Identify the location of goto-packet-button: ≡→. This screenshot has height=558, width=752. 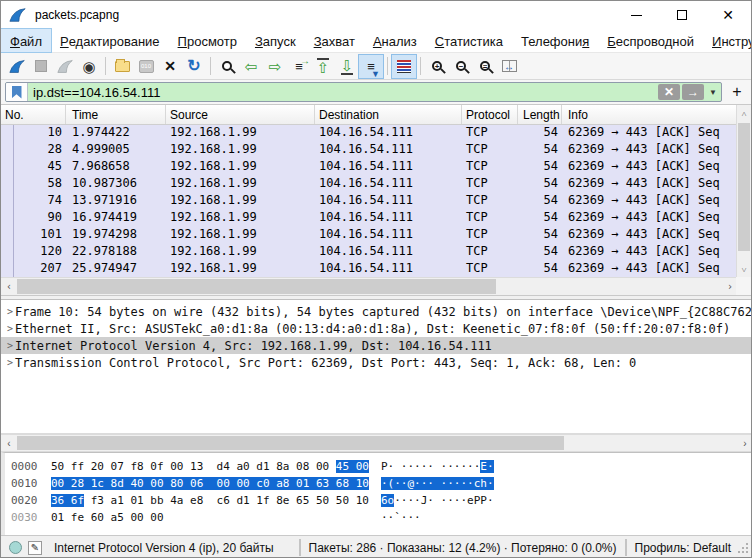
(299, 66).